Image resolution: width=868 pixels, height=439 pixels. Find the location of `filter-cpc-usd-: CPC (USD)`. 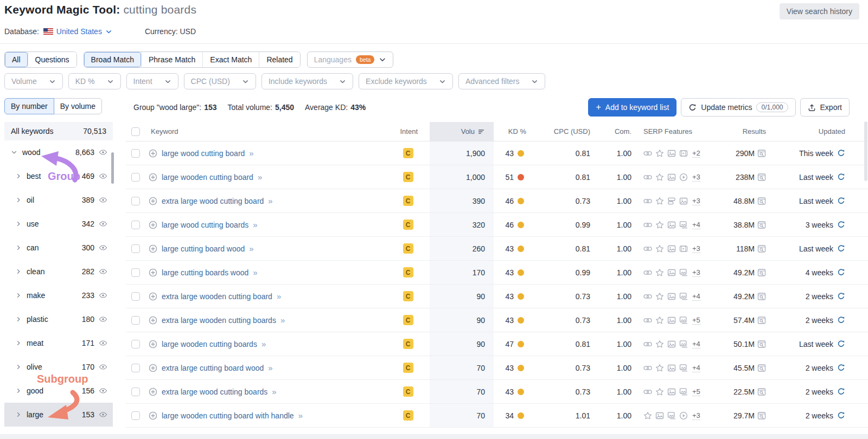

filter-cpc-usd-: CPC (USD) is located at coordinates (220, 81).